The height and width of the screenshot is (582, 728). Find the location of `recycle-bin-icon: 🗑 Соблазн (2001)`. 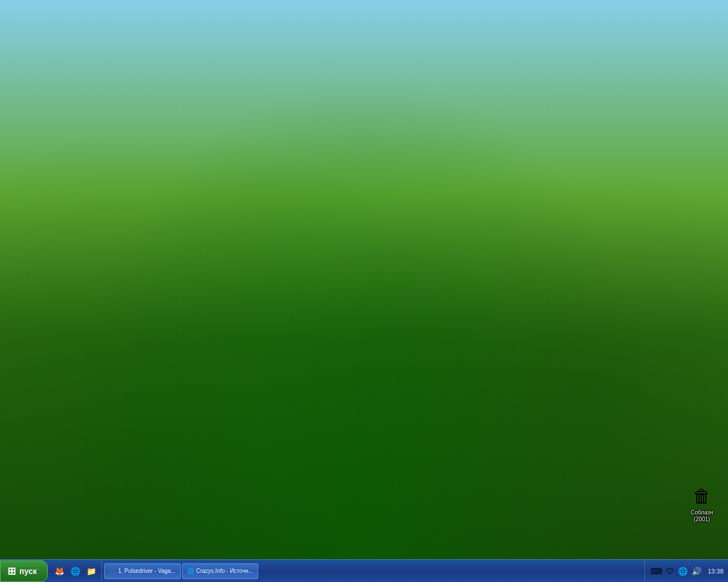

recycle-bin-icon: 🗑 Соблазн (2001) is located at coordinates (702, 504).